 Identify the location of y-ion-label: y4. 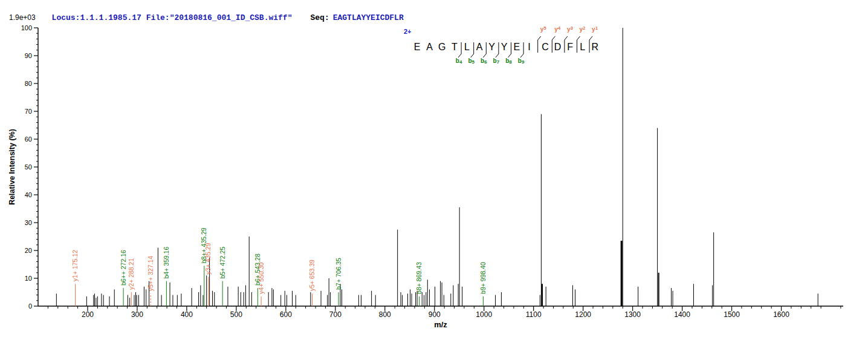
(557, 29).